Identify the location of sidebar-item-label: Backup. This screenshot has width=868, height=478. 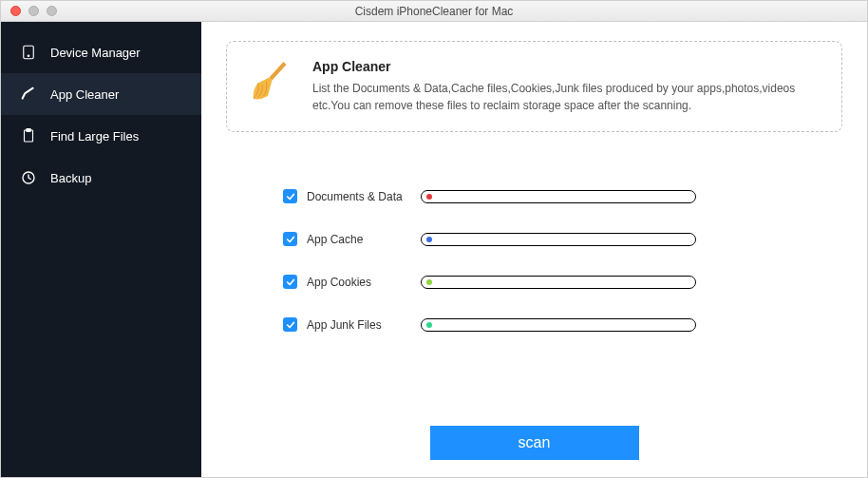
(70, 179).